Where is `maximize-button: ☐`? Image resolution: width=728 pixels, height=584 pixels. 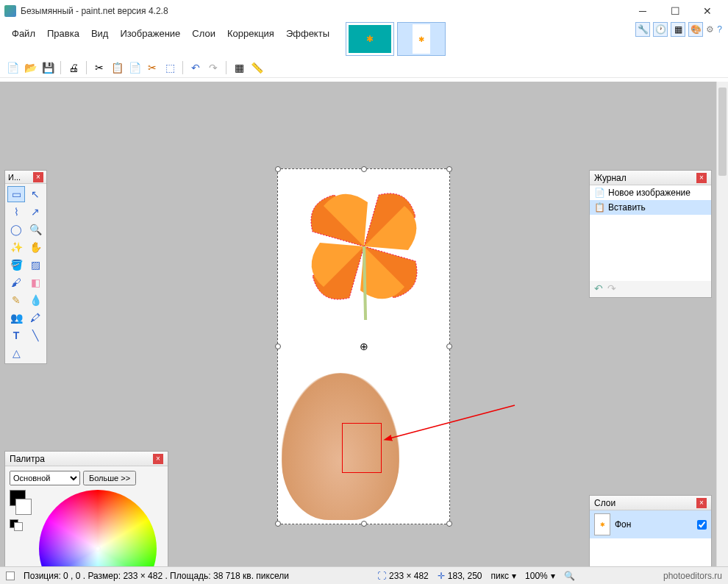 maximize-button: ☐ is located at coordinates (675, 11).